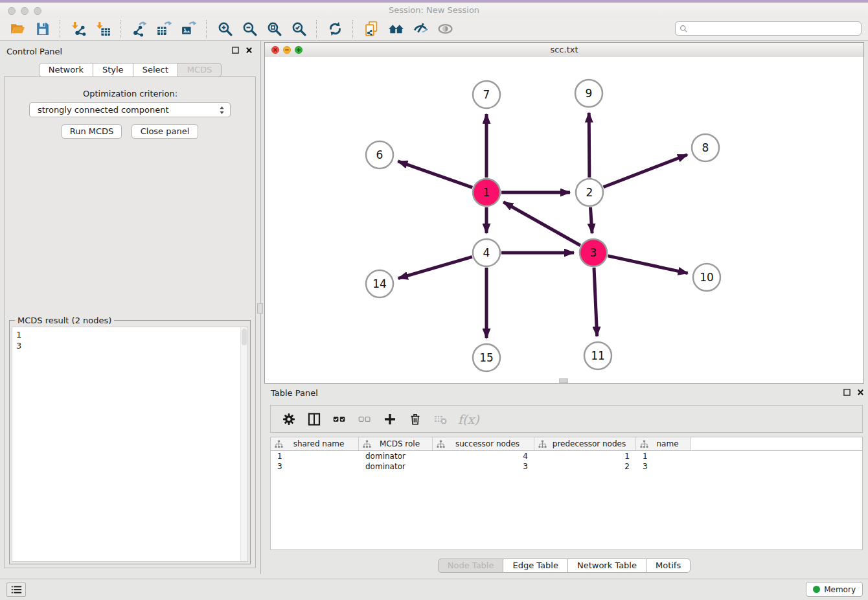 This screenshot has width=868, height=600. Describe the element at coordinates (593, 253) in the screenshot. I see `graph-node-3: 3` at that location.